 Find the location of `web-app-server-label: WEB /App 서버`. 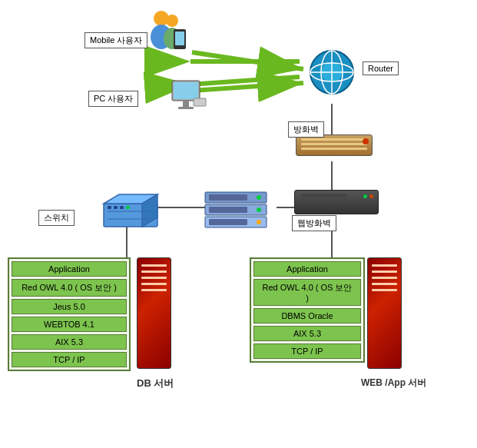

web-app-server-label: WEB /App 서버 is located at coordinates (393, 383).